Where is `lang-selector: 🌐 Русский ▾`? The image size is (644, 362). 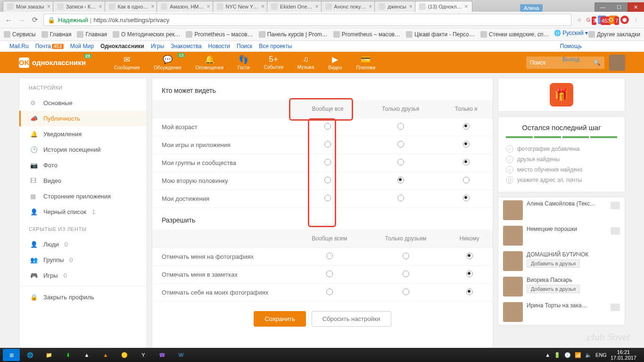
lang-selector: 🌐 Русский ▾ is located at coordinates (571, 33).